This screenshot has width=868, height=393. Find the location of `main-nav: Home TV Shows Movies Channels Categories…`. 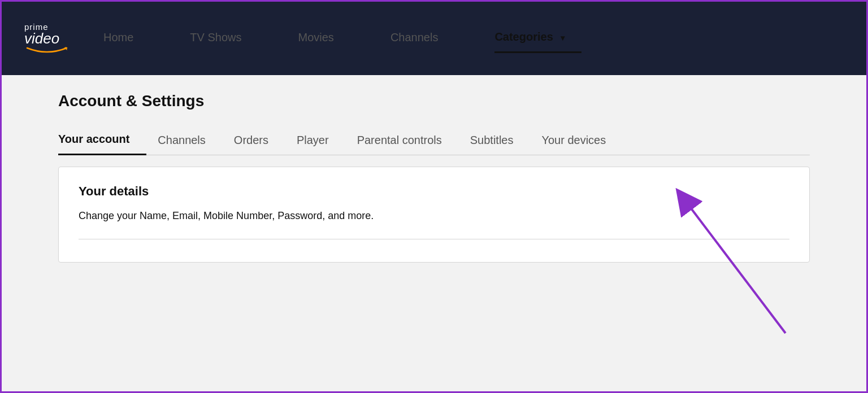

main-nav: Home TV Shows Movies Channels Categories… is located at coordinates (348, 38).